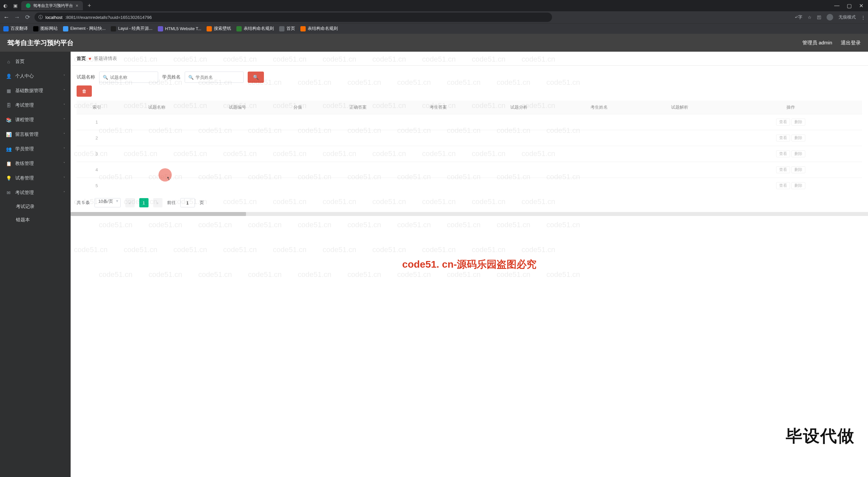  What do you see at coordinates (358, 107) in the screenshot?
I see `table-header-cell: 正确答案` at bounding box center [358, 107].